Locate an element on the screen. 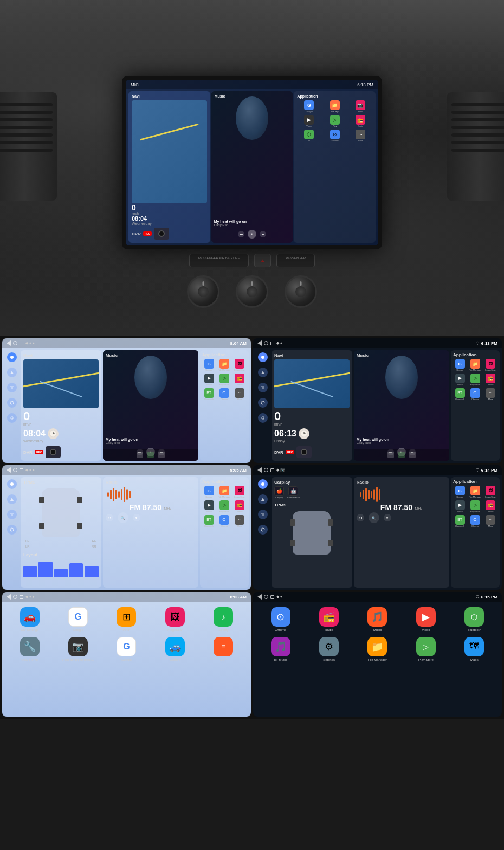 The height and width of the screenshot is (850, 504). ss5-google: G Google is located at coordinates (78, 620).